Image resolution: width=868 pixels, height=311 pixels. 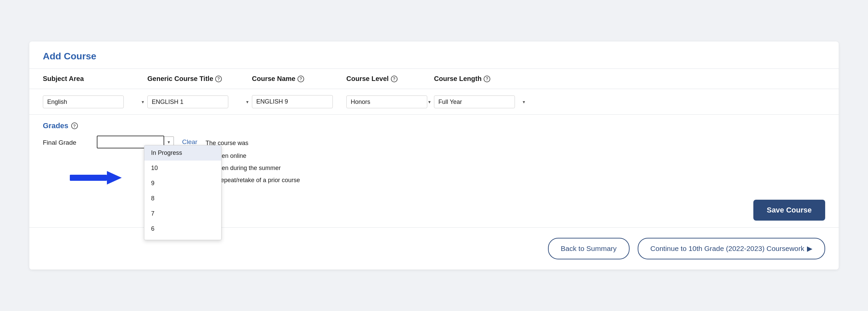 I want to click on course-level-help-icon: ?, so click(x=394, y=79).